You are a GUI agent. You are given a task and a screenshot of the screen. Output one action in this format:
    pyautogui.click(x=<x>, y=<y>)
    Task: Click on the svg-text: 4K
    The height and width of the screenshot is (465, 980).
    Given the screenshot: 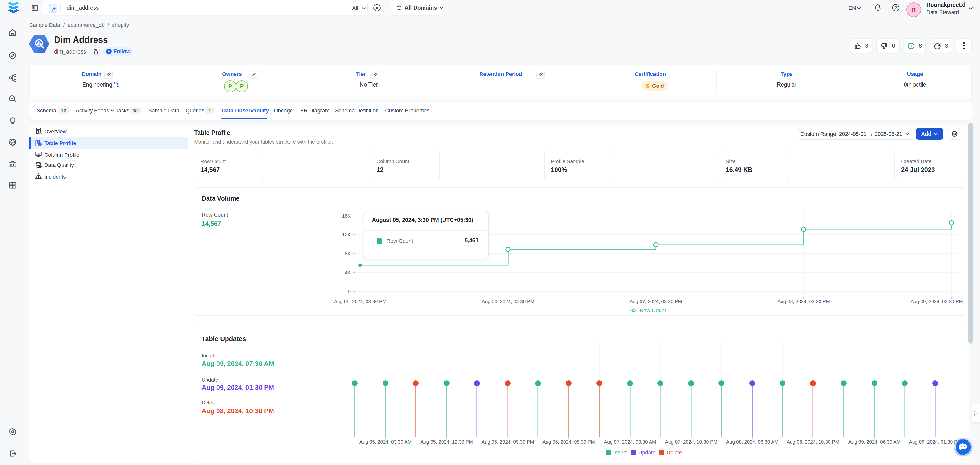 What is the action you would take?
    pyautogui.click(x=348, y=273)
    